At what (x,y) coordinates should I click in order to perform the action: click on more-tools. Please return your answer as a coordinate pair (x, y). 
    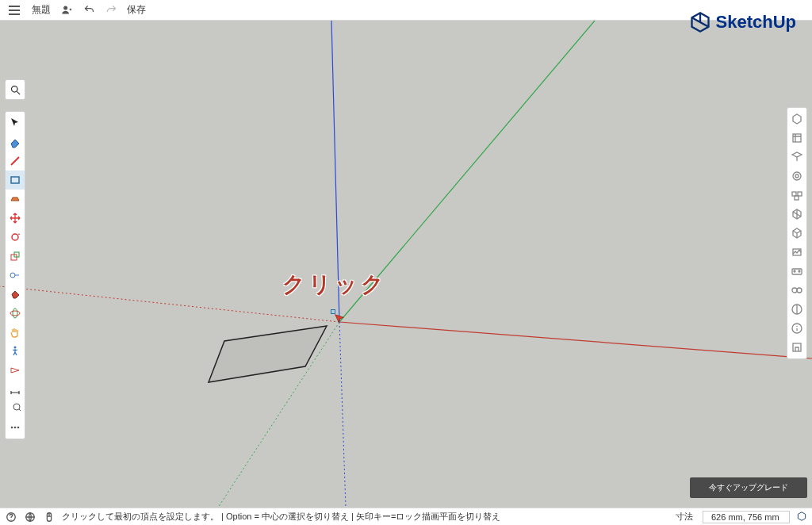
    Looking at the image, I should click on (15, 427).